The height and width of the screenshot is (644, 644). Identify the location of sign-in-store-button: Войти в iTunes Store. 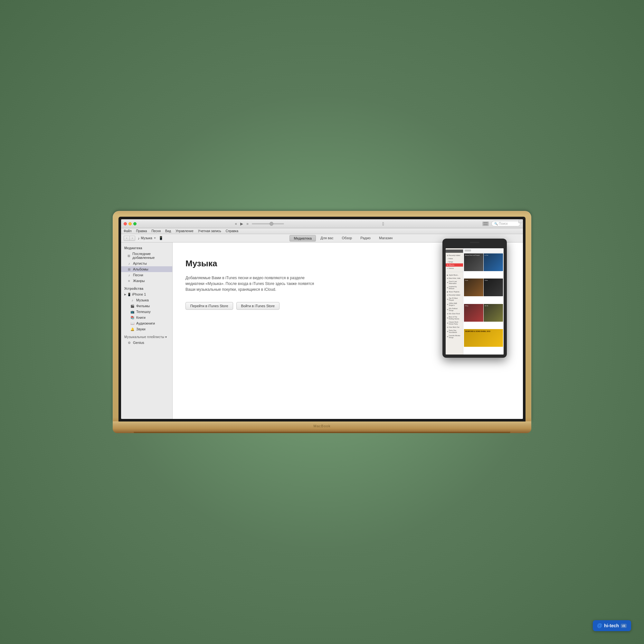
(258, 306).